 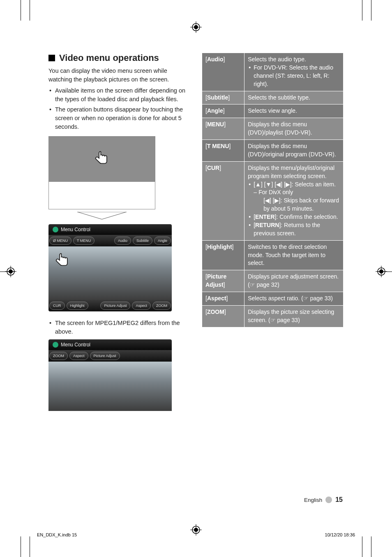 What do you see at coordinates (294, 111) in the screenshot?
I see `option-desc-line: Selects view angle.` at bounding box center [294, 111].